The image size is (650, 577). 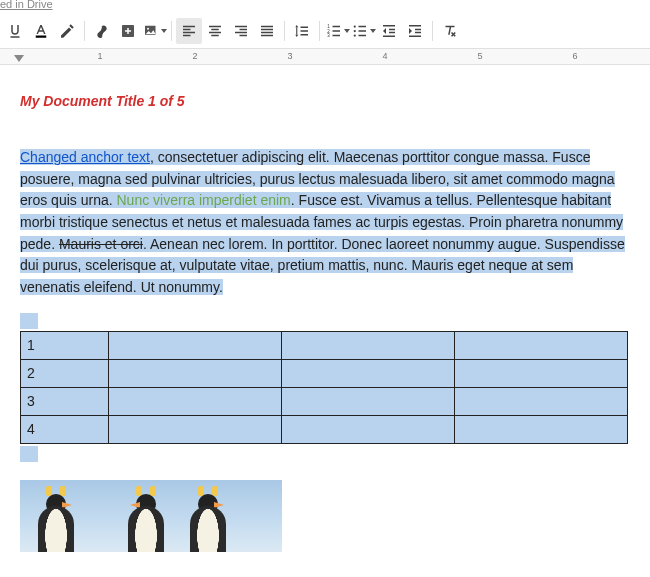 What do you see at coordinates (102, 31) in the screenshot?
I see `insert-link-button` at bounding box center [102, 31].